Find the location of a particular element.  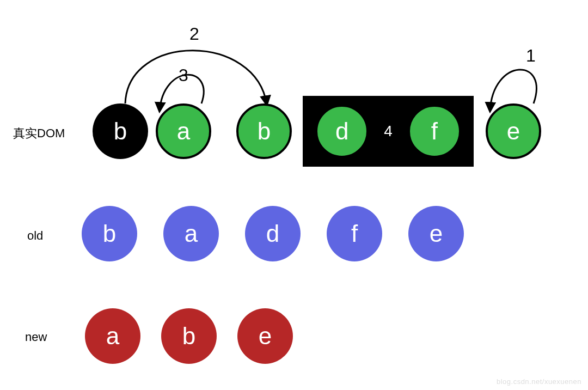

annotation-1: 1 is located at coordinates (531, 56).